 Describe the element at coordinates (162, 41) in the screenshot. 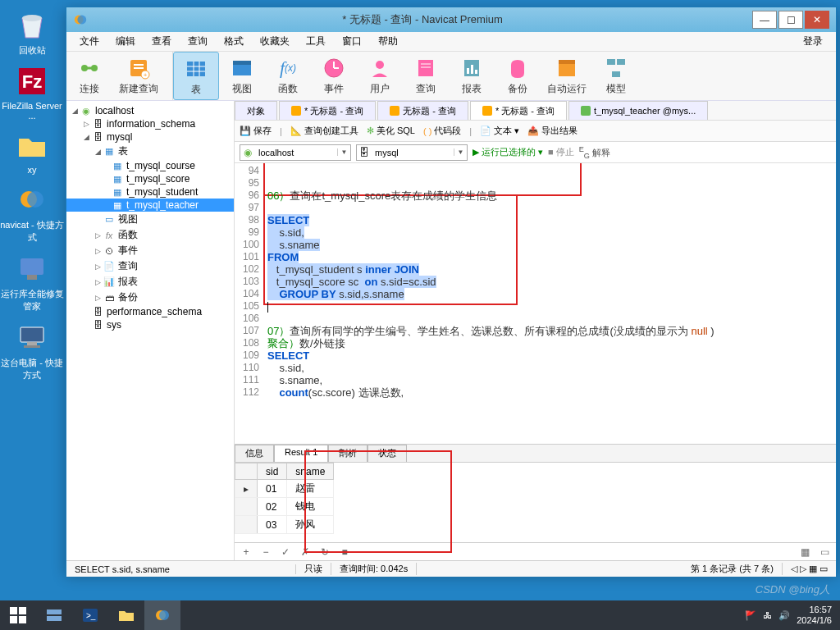

I see `menu-view: 查看` at that location.